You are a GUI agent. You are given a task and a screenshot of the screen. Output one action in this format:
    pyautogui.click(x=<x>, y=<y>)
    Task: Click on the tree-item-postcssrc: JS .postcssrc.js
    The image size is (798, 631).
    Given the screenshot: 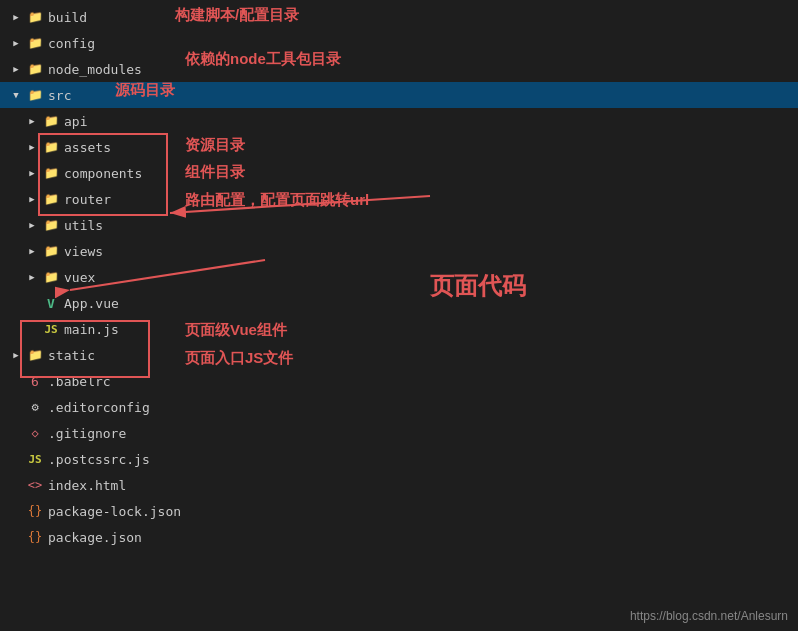 What is the action you would take?
    pyautogui.click(x=399, y=459)
    